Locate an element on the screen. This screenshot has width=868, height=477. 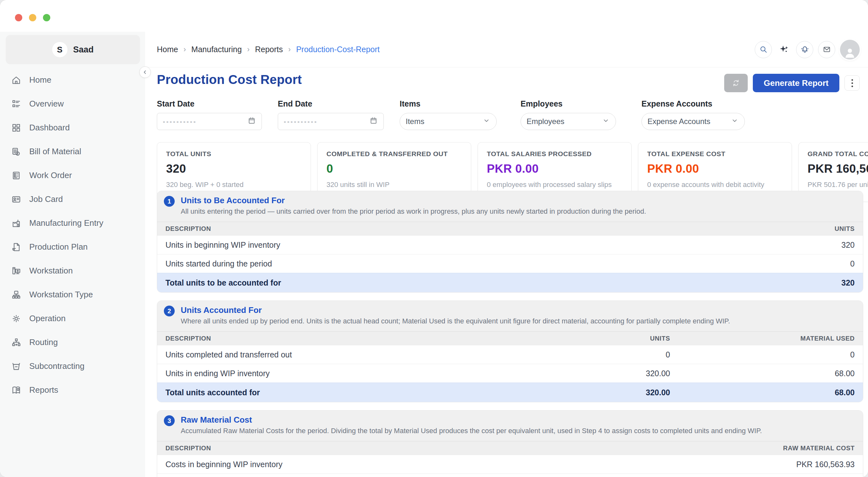
mail-icon is located at coordinates (827, 50).